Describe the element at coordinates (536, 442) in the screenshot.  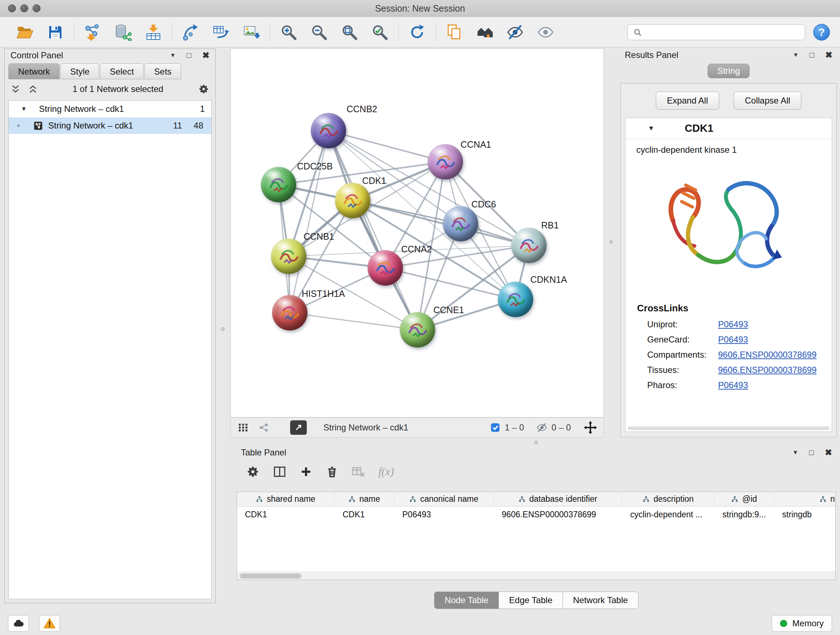
I see `horizontal-splitter-handle` at that location.